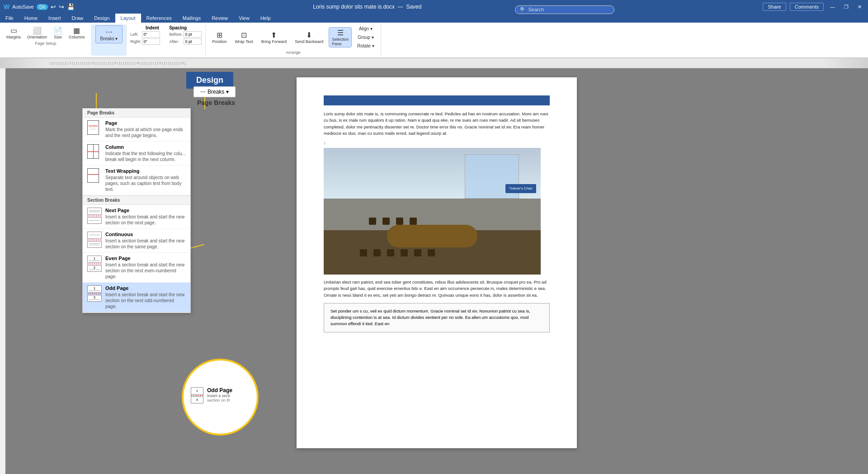 The height and width of the screenshot is (474, 868). Describe the element at coordinates (521, 189) in the screenshot. I see `trainer-badge: Trainer's Chair` at that location.